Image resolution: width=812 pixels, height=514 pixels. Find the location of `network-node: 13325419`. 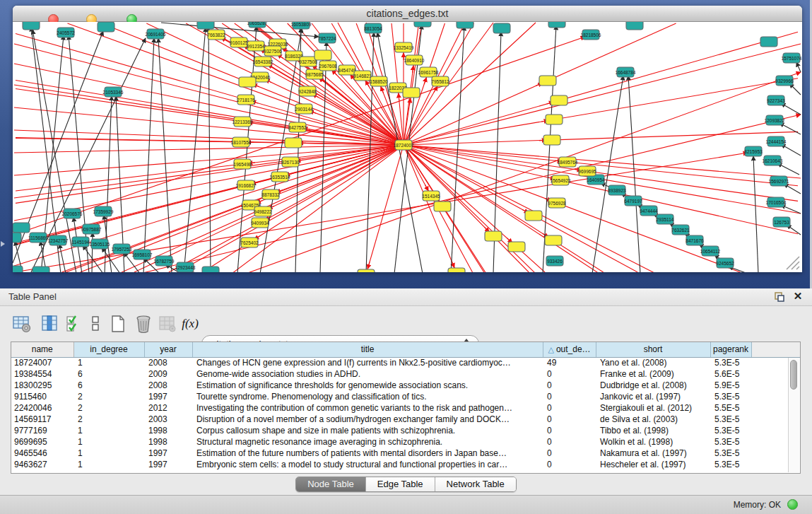

network-node: 13325419 is located at coordinates (404, 47).